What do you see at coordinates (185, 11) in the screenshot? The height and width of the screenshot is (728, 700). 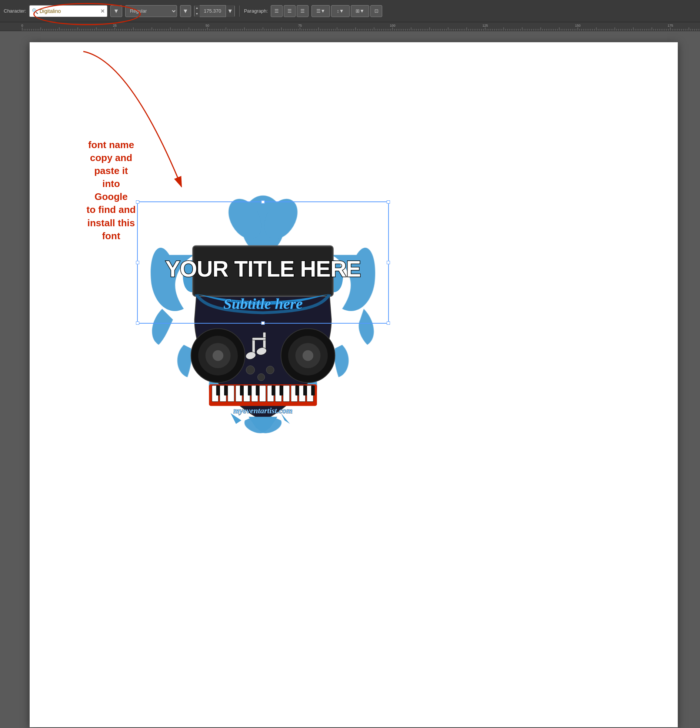 I see `font-style-dropdown-btn: ▼` at bounding box center [185, 11].